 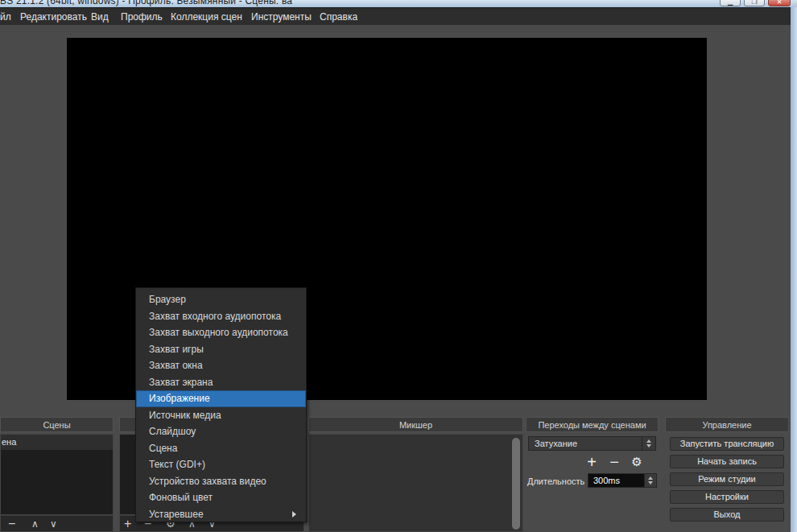 I want to click on controls-panel: Управление Запустить трансляцию Начать з…, so click(x=727, y=475).